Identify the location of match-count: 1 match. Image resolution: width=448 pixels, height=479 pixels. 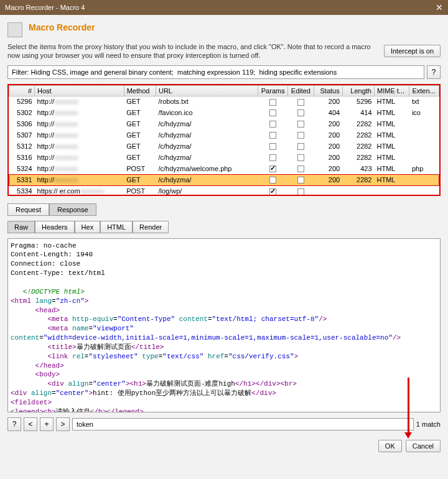
(428, 424).